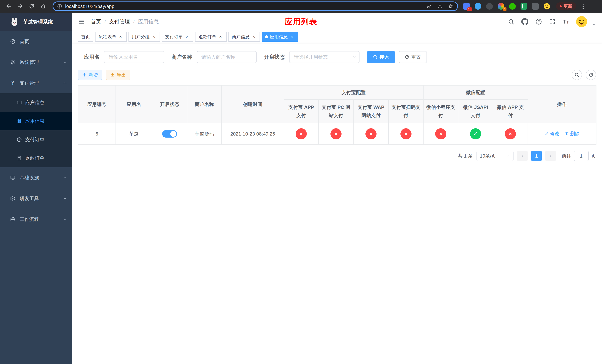 This screenshot has width=602, height=364. Describe the element at coordinates (32, 6) in the screenshot. I see `browser-reload-button` at that location.